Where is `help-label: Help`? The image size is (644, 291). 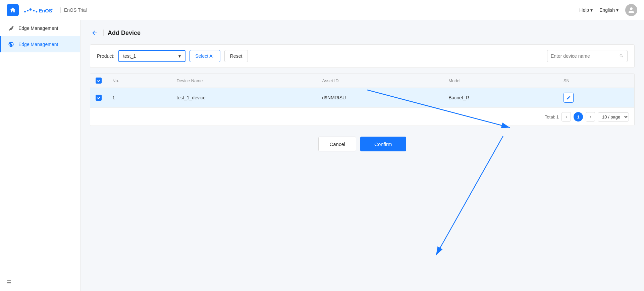
help-label: Help is located at coordinates (584, 10).